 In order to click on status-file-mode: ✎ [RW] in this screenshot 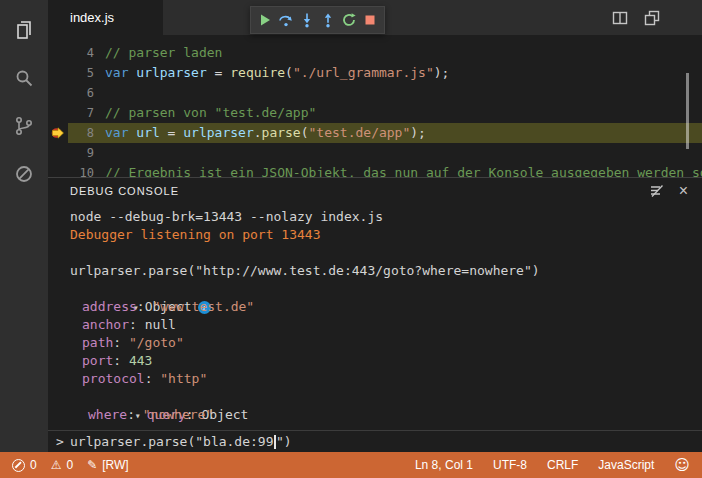, I will do `click(108, 465)`.